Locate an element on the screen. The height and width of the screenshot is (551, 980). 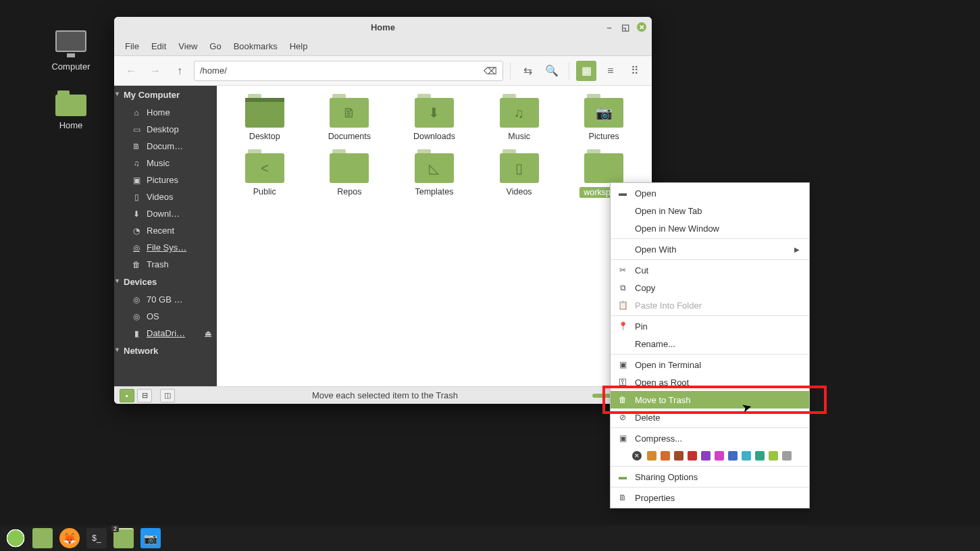
ctx-open-tab: Open in New Tab is located at coordinates (710, 211).